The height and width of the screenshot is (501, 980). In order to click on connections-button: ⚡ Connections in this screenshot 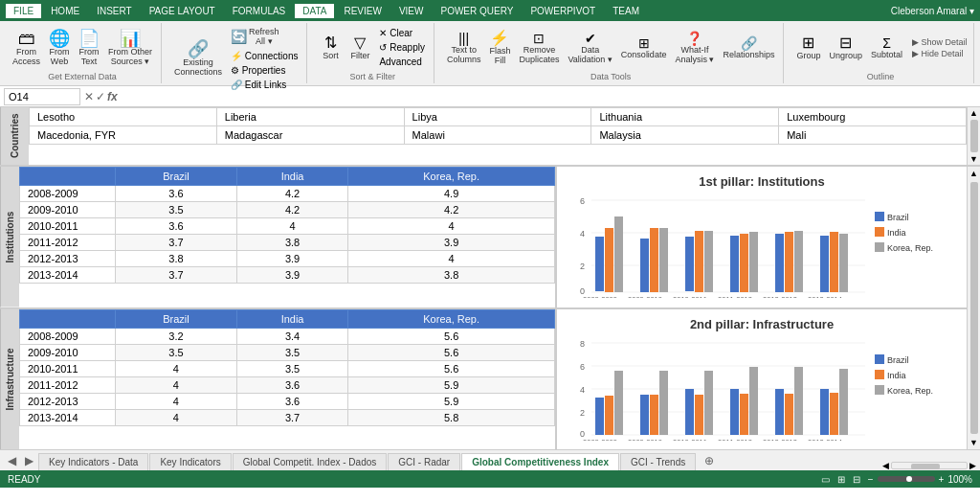, I will do `click(264, 56)`.